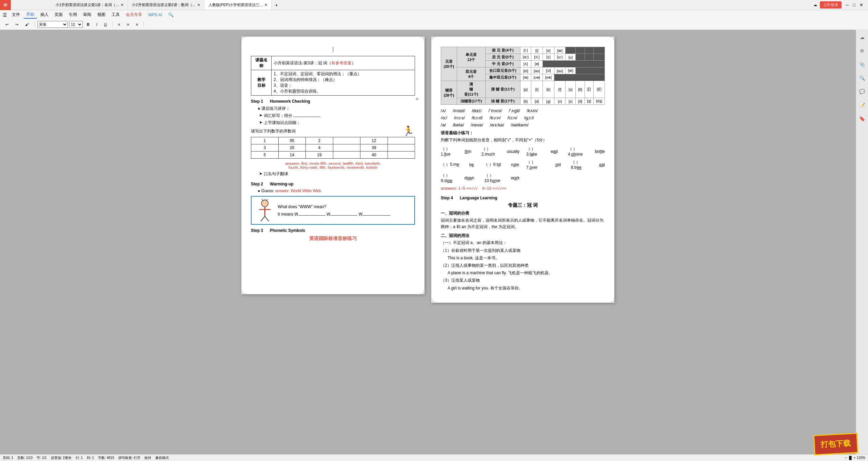  What do you see at coordinates (854, 5) in the screenshot?
I see `maximize-button: □` at bounding box center [854, 5].